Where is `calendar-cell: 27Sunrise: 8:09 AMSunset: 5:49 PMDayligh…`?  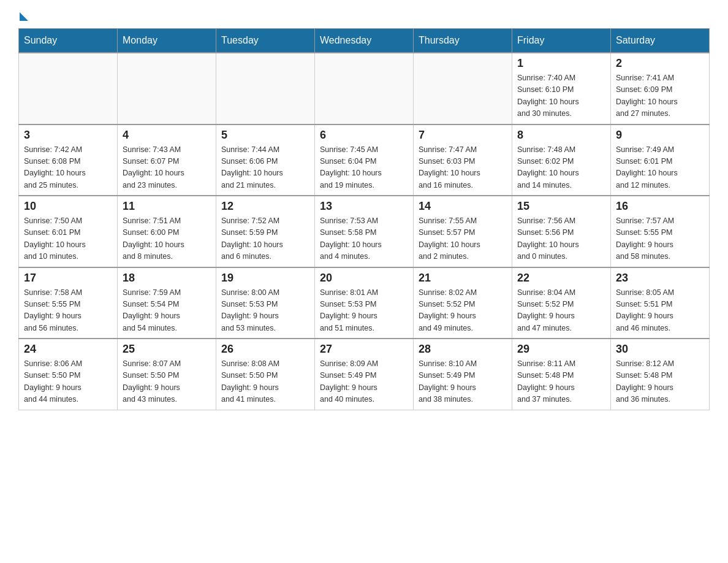 calendar-cell: 27Sunrise: 8:09 AMSunset: 5:49 PMDayligh… is located at coordinates (364, 374).